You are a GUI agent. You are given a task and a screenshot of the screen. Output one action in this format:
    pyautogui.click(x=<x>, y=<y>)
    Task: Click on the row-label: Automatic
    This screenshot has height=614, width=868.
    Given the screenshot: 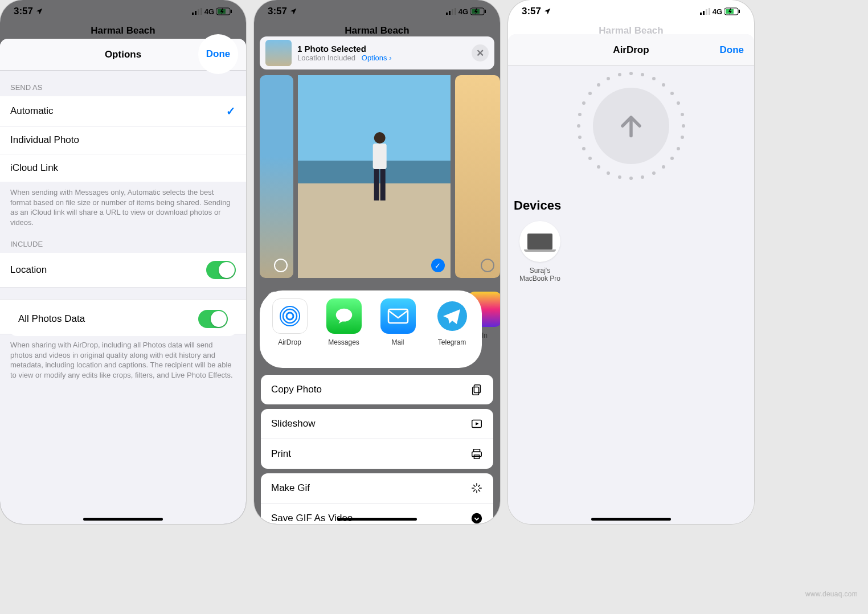 What is the action you would take?
    pyautogui.click(x=32, y=111)
    